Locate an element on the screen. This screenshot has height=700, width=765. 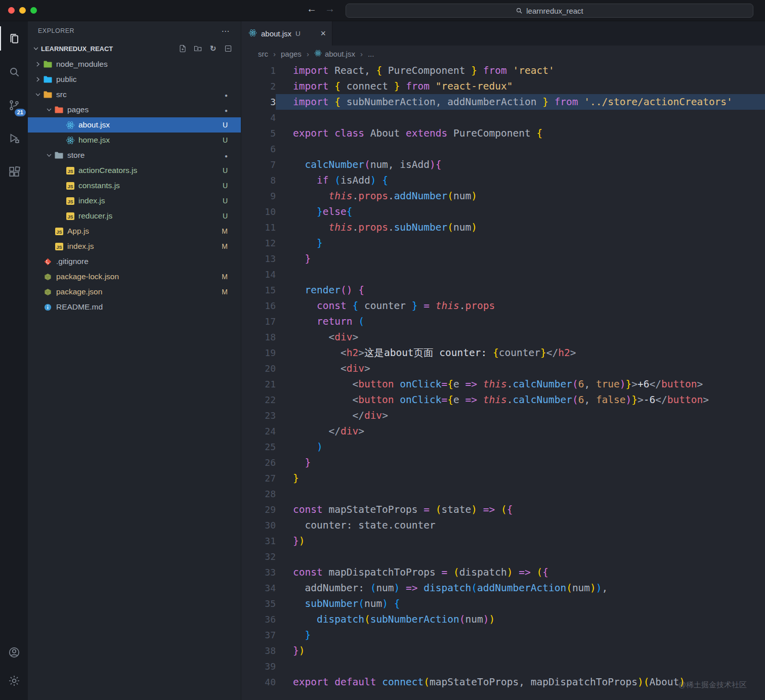
code-line-25: 25 ) is located at coordinates (503, 447).